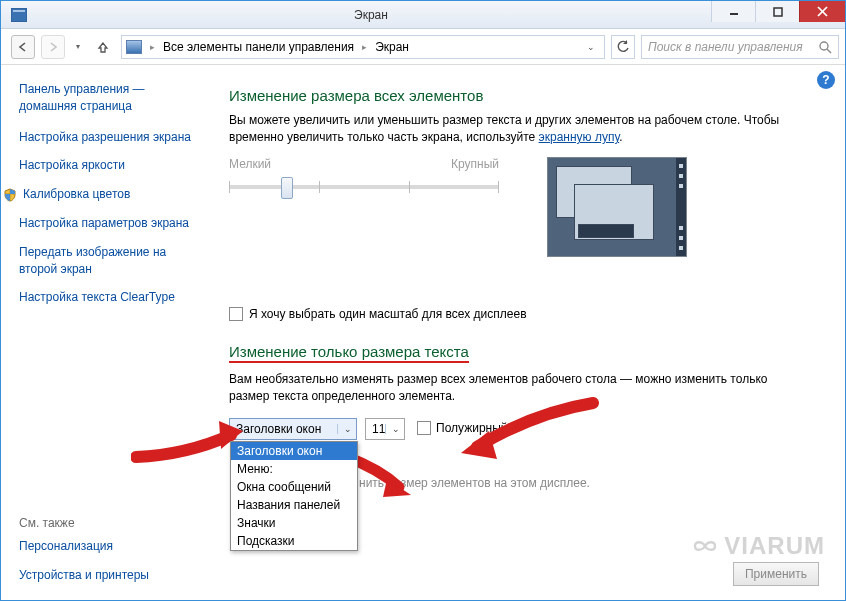 This screenshot has height=601, width=846. What do you see at coordinates (53, 47) in the screenshot?
I see `forward-button` at bounding box center [53, 47].